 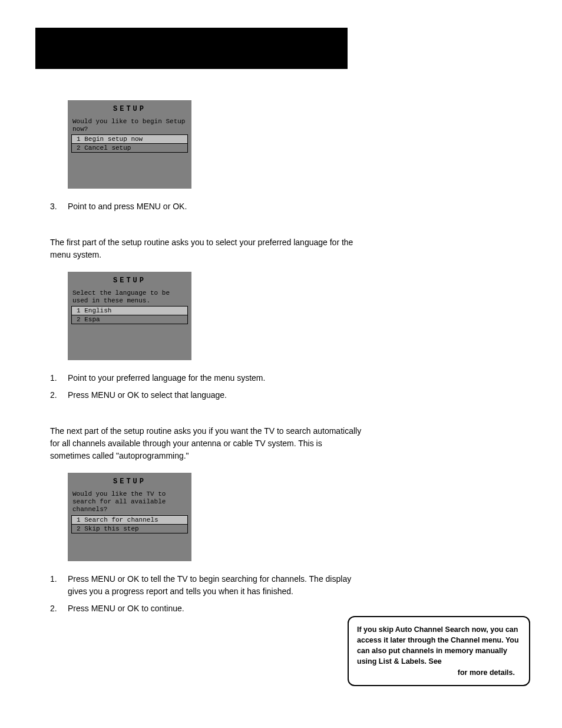 I want to click on lang-step-2: 2. Press MENU or OK to select that langu…, so click(x=206, y=395).